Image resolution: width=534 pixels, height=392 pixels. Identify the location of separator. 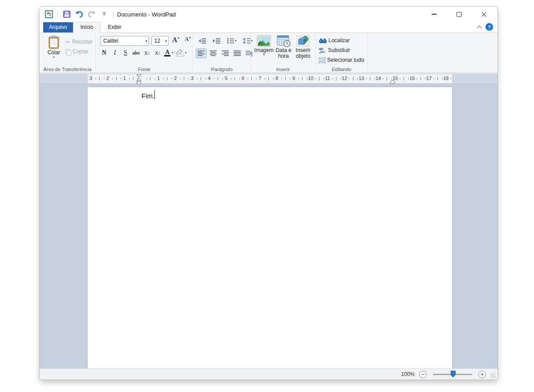
(58, 14).